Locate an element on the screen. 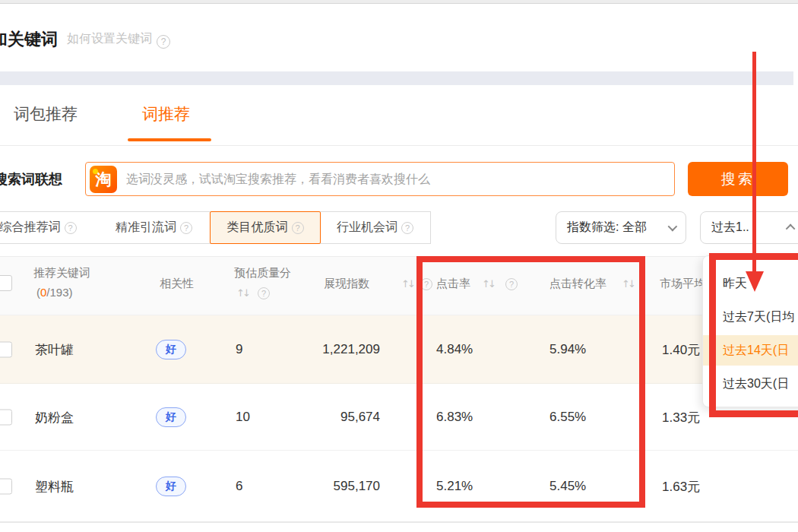  table-header: 推荐关键词 (0/193) 相关性 预估质量分 ↑↓ ? 展现指数 ↑↓ ? 点… is located at coordinates (399, 286).